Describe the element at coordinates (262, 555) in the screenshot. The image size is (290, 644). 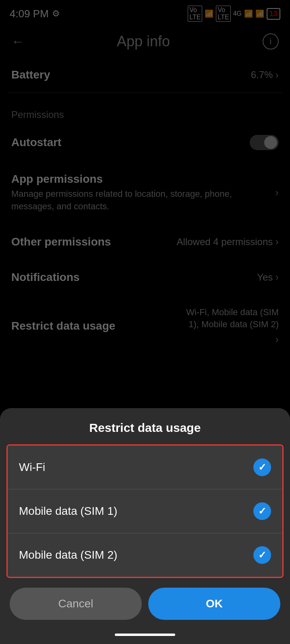
I see `mobile-data-sim2-checkbox: ✓` at that location.